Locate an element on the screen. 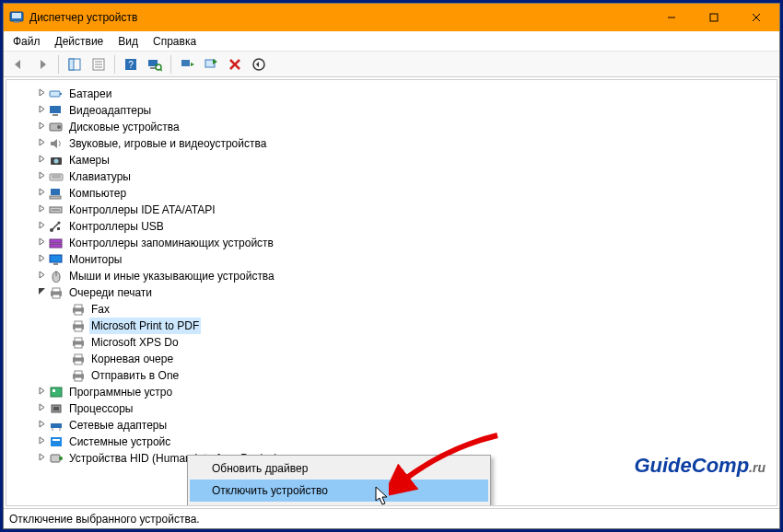 The image size is (783, 532). ctx-uninstall-device: Удалить устройство is located at coordinates (339, 504).